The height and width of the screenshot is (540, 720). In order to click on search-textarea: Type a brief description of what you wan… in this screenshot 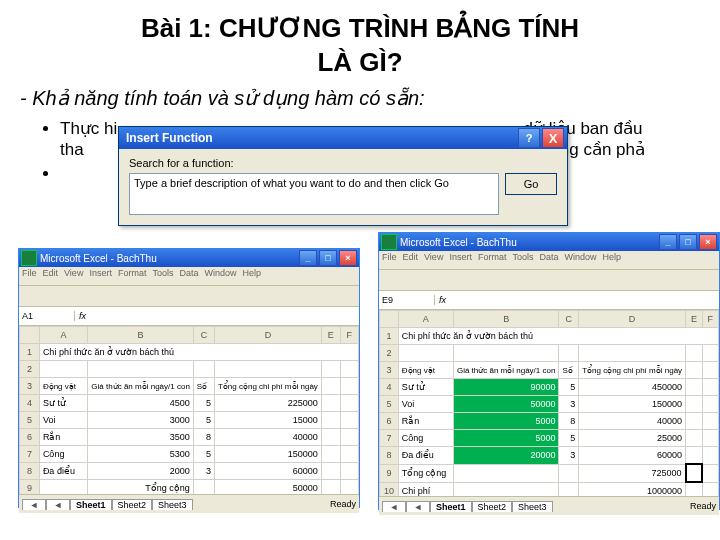, I will do `click(314, 194)`.